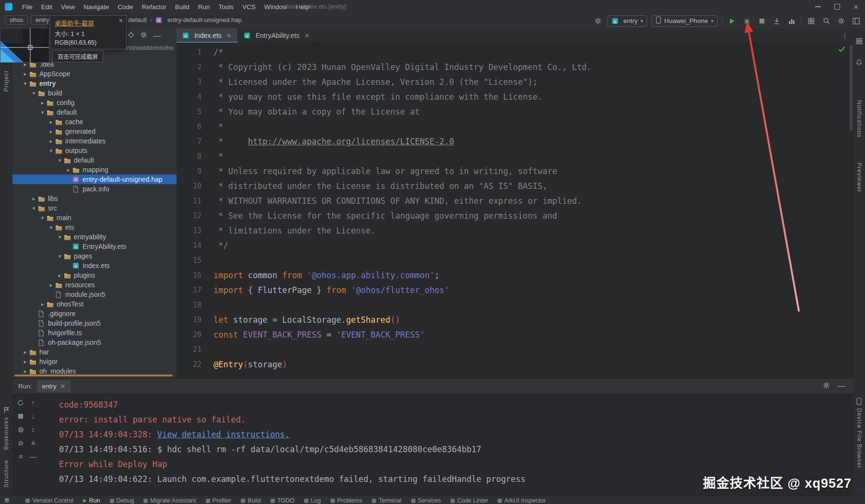  Describe the element at coordinates (837, 7) in the screenshot. I see `maximize-icon` at that location.